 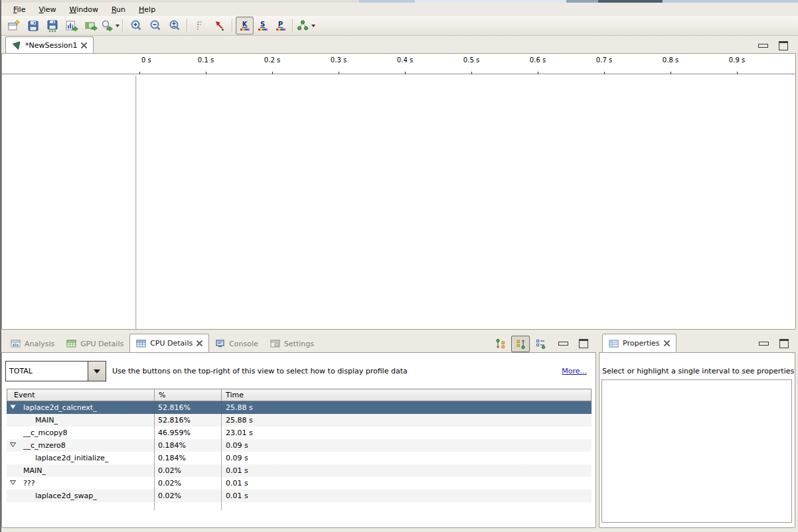 I want to click on process-toggle-button: P, so click(x=280, y=25).